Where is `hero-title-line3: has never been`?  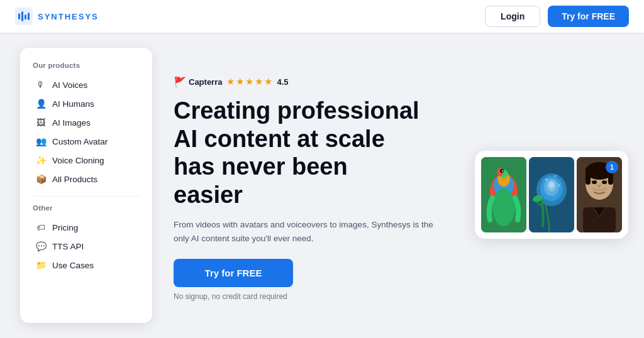
hero-title-line3: has never been is located at coordinates (260, 166).